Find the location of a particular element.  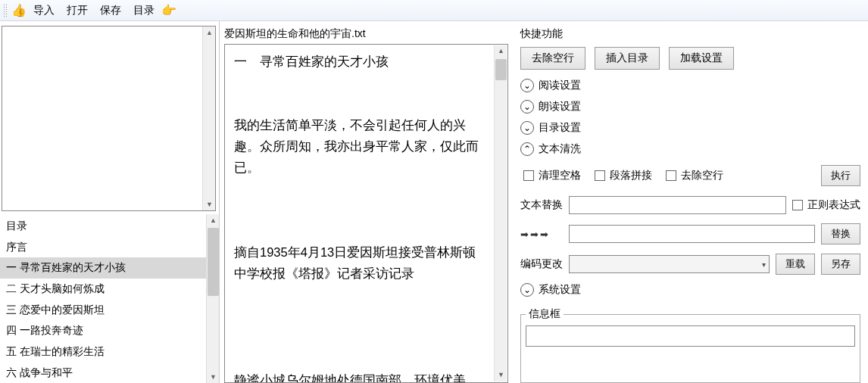

clear-spaces-checkbox: 清理空格 is located at coordinates (552, 176).